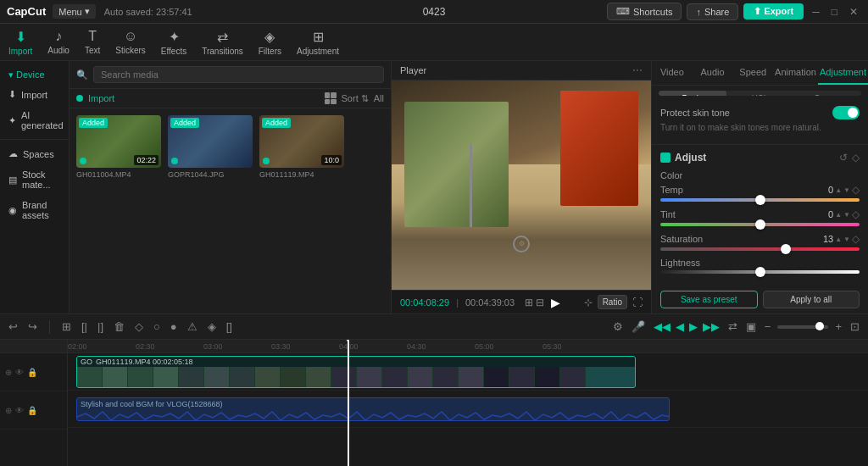 The height and width of the screenshot is (466, 868). What do you see at coordinates (834, 12) in the screenshot?
I see `maximize-button: □` at bounding box center [834, 12].